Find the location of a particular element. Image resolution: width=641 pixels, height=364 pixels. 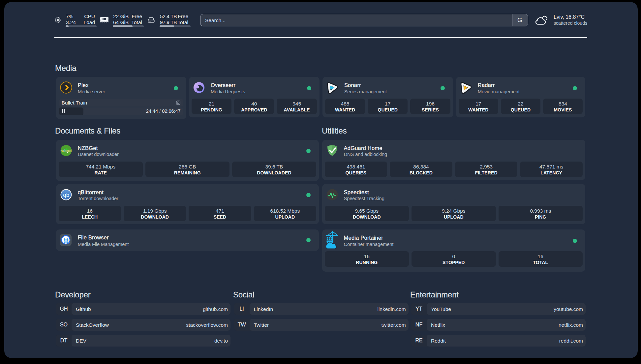

svg-text: qb is located at coordinates (66, 195).